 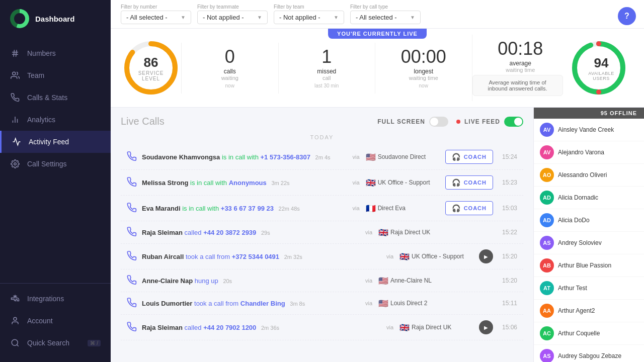 I want to click on sidebar-item-activity: Activity Feed, so click(x=55, y=142).